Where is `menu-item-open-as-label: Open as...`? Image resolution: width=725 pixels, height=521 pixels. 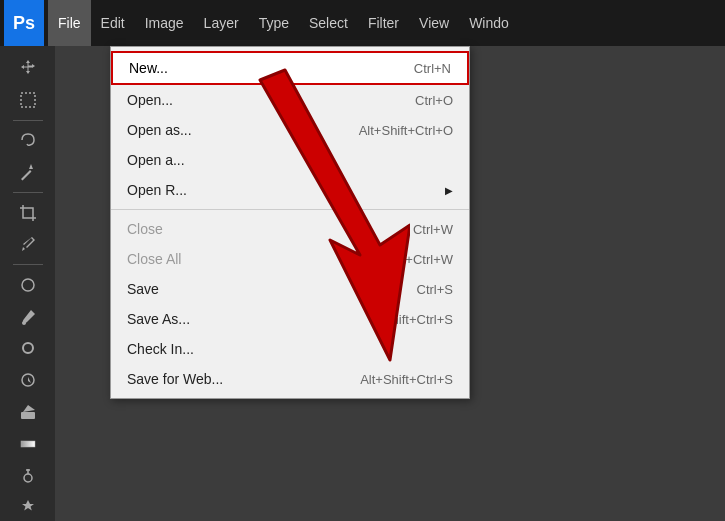
menu-item-open-as-label: Open as... is located at coordinates (160, 130).